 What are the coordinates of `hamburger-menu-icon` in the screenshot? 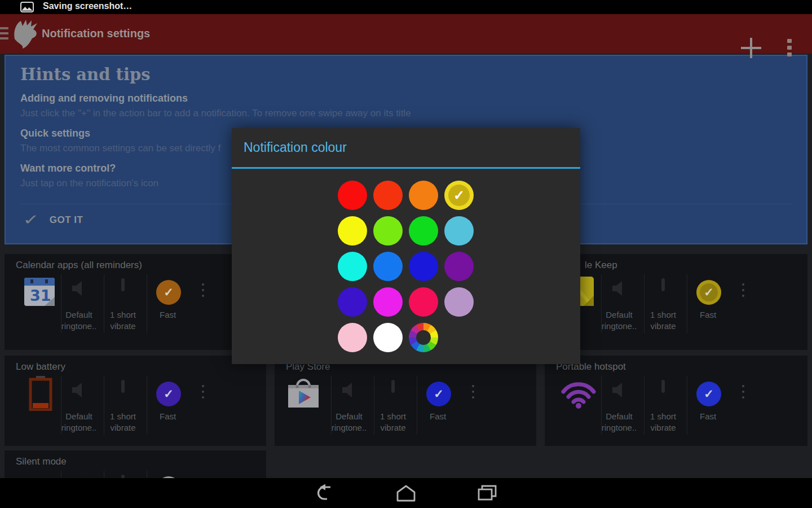 It's located at (5, 35).